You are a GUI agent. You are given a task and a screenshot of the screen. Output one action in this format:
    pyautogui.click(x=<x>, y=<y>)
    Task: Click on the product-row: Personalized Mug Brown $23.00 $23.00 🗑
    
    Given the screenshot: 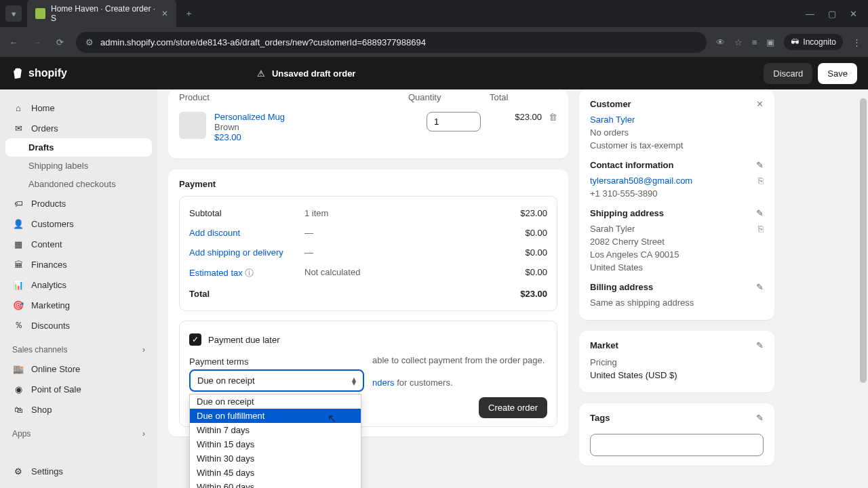 What is the action you would take?
    pyautogui.click(x=368, y=127)
    